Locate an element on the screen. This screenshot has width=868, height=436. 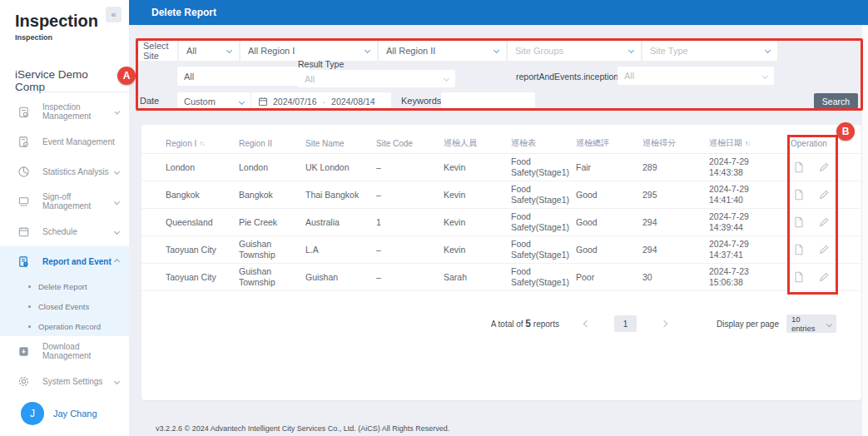
sidebar-item-schedule: Schedule is located at coordinates (65, 231).